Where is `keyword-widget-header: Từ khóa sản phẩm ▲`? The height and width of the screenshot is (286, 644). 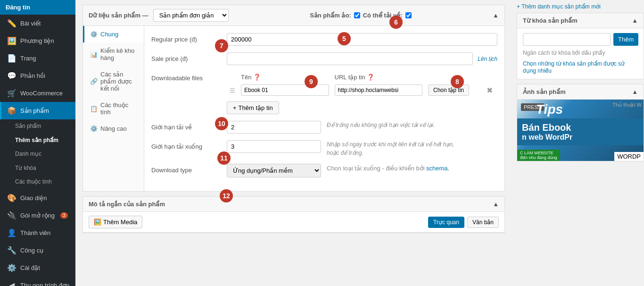
keyword-widget-header: Từ khóa sản phẩm ▲ is located at coordinates (580, 21).